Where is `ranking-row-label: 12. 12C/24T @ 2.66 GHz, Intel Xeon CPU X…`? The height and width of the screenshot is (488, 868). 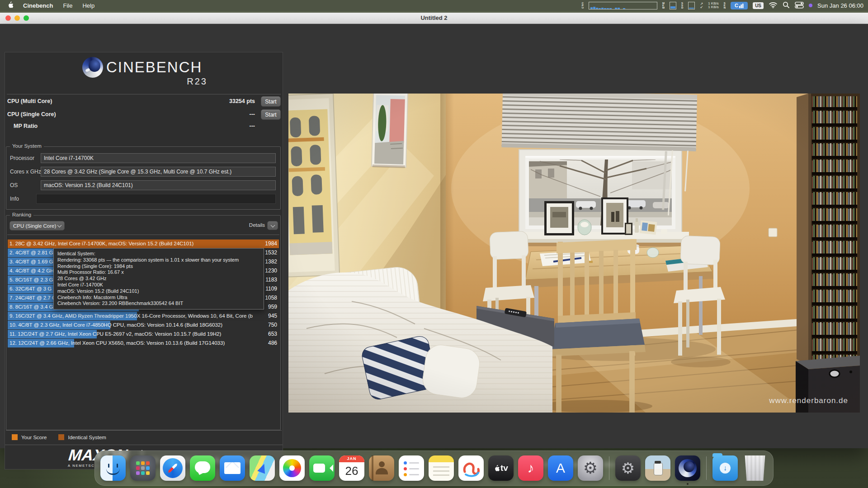 ranking-row-label: 12. 12C/24T @ 2.66 GHz, Intel Xeon CPU X… is located at coordinates (131, 343).